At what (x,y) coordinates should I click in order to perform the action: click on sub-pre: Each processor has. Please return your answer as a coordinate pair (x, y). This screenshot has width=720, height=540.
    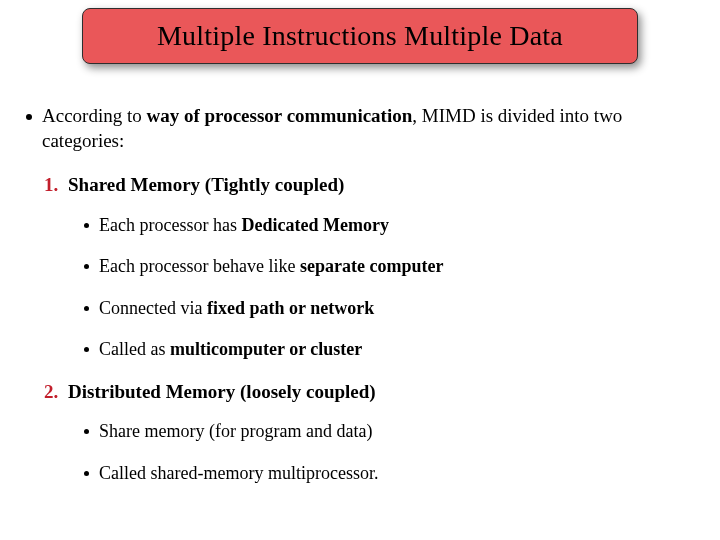
    Looking at the image, I should click on (170, 225).